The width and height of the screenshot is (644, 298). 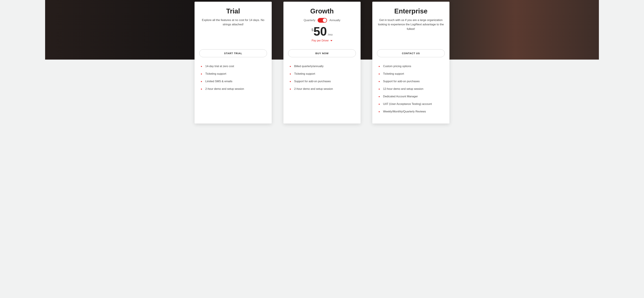 I want to click on feature-item: Limited SMS & emails, so click(x=234, y=81).